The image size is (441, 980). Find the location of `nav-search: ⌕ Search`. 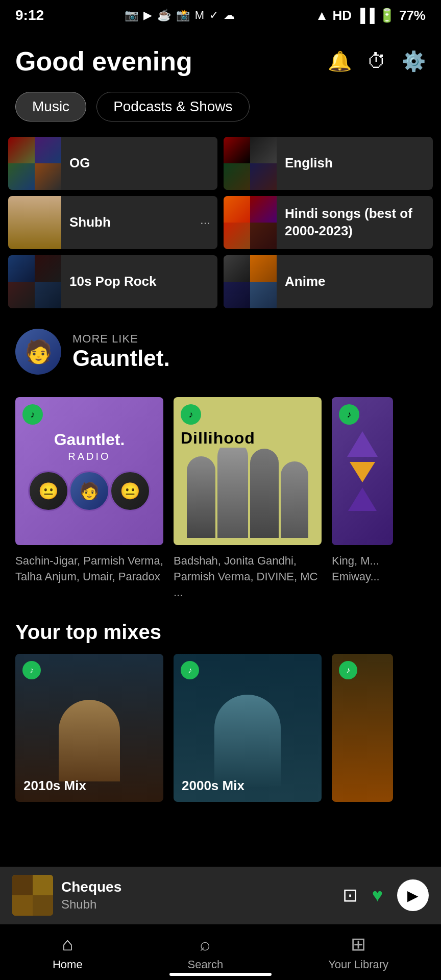

nav-search: ⌕ Search is located at coordinates (206, 952).